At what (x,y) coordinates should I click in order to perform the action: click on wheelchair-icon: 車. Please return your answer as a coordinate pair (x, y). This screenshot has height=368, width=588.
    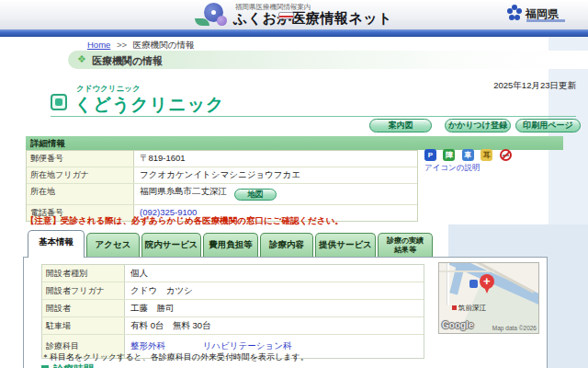
    Looking at the image, I should click on (469, 155).